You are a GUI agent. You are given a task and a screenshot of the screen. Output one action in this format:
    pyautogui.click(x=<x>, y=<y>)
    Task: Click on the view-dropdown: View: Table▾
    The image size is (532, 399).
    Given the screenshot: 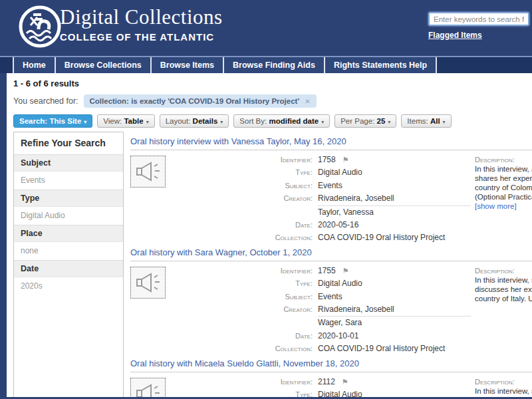 What is the action you would take?
    pyautogui.click(x=126, y=121)
    